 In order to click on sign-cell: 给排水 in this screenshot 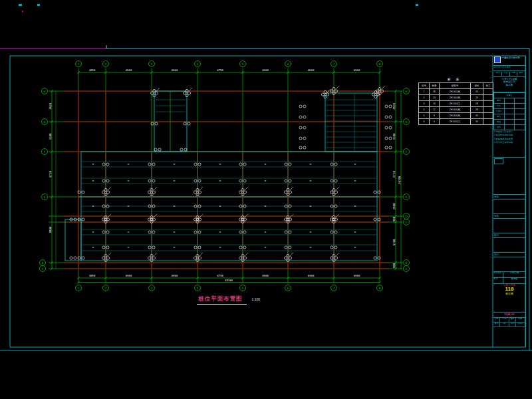, I will do `click(499, 112)`.